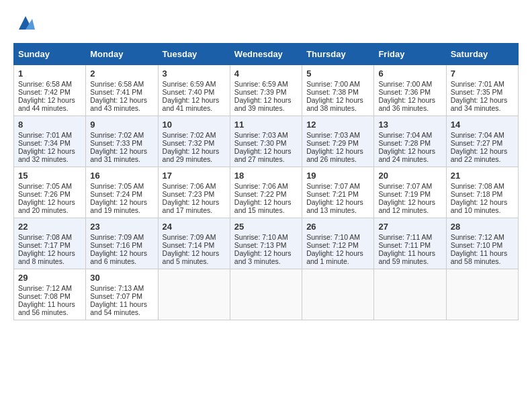 Image resolution: width=532 pixels, height=411 pixels. Describe the element at coordinates (410, 125) in the screenshot. I see `day-number: 13` at that location.